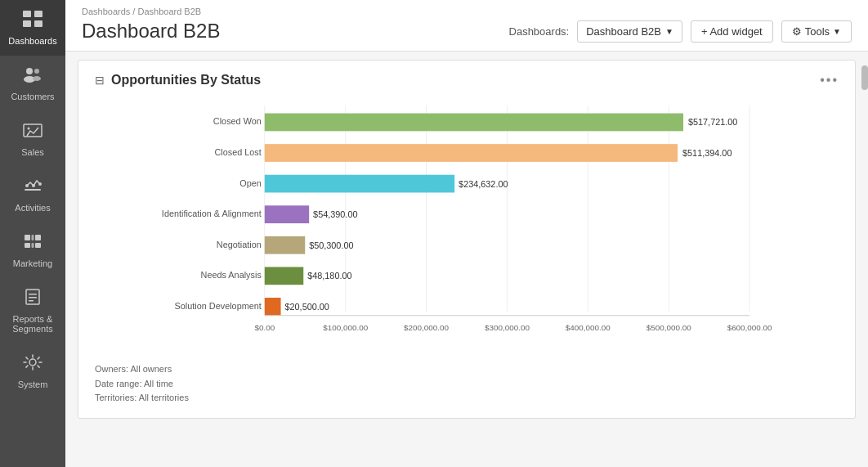  What do you see at coordinates (467, 370) in the screenshot?
I see `footer-owners: Owners: All owners` at bounding box center [467, 370].